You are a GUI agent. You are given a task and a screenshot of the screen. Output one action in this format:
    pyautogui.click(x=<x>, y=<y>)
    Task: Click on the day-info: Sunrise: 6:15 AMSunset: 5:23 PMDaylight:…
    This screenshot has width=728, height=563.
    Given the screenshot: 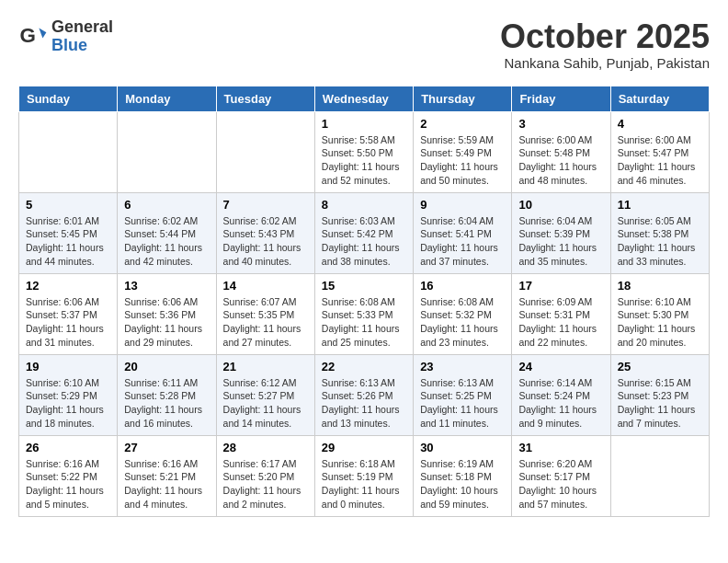 What is the action you would take?
    pyautogui.click(x=660, y=403)
    